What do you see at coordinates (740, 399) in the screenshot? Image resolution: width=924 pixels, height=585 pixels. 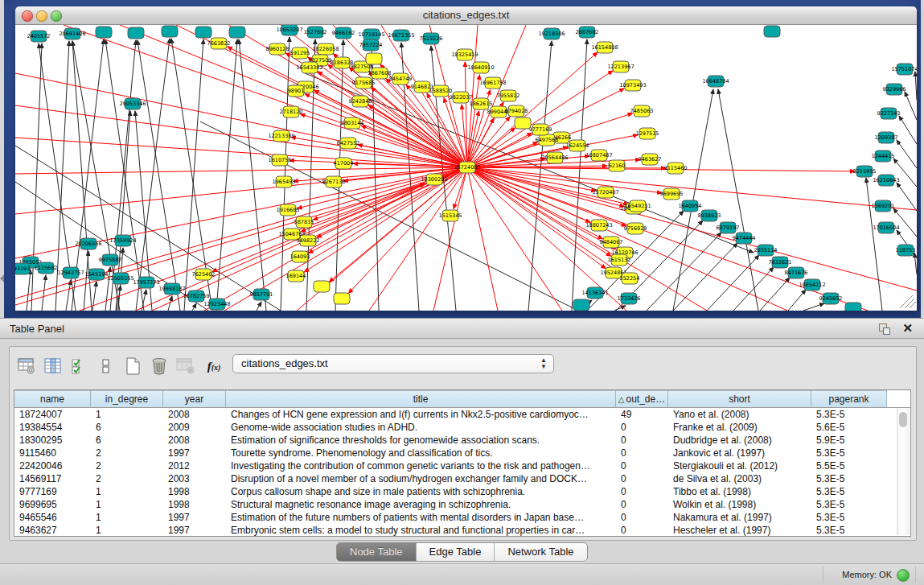 I see `column-header-short: short` at bounding box center [740, 399].